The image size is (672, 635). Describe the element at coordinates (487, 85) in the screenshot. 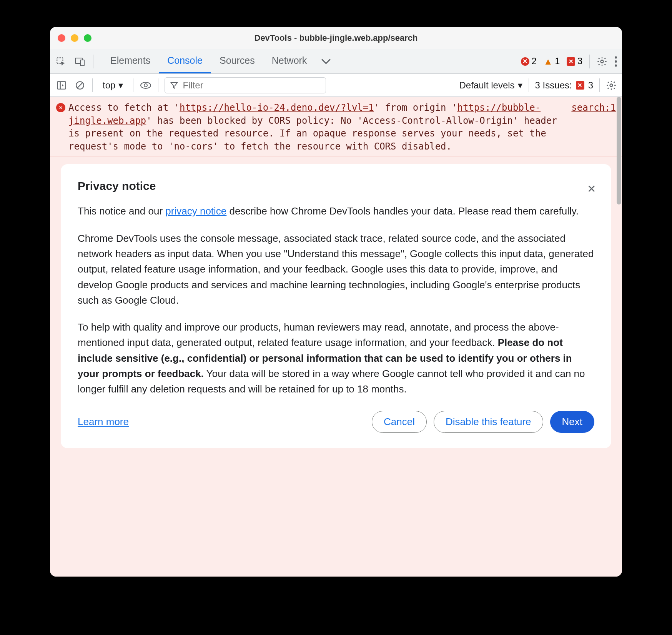

I see `levels-label: Default levels` at that location.